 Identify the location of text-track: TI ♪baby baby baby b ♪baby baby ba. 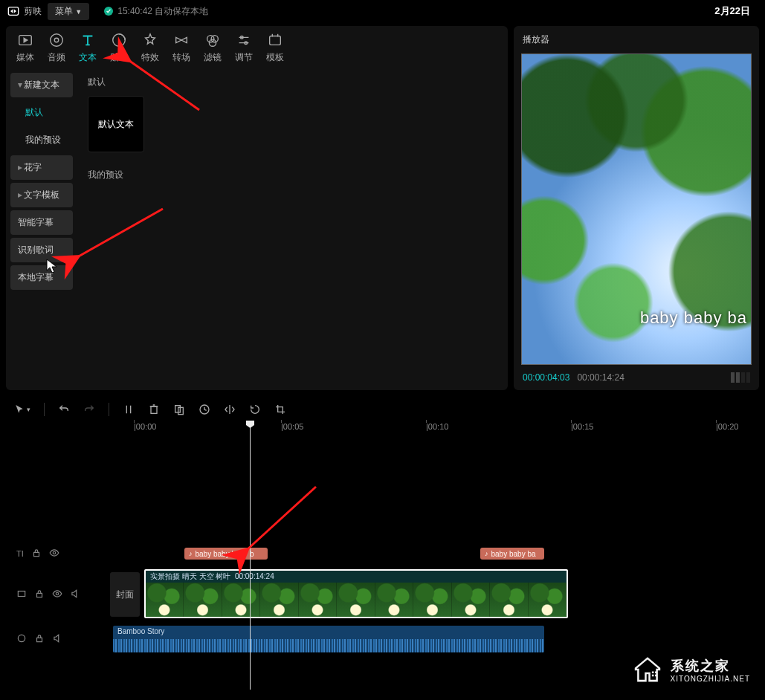
(382, 554).